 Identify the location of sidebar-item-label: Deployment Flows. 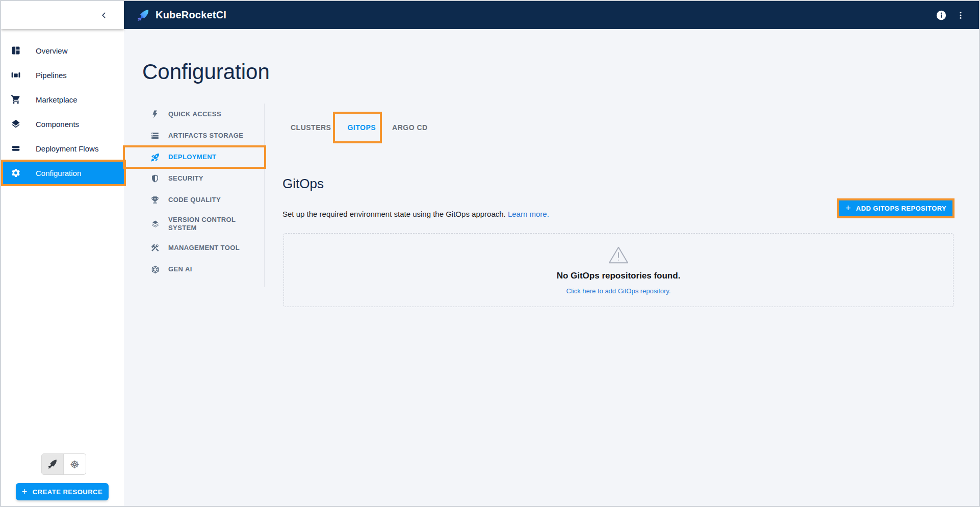
(67, 149).